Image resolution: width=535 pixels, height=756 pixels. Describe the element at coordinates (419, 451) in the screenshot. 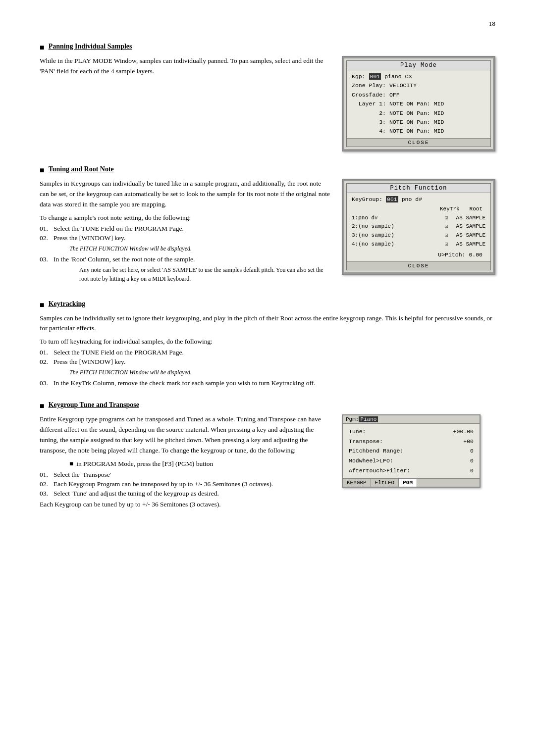

I see `pgm-widget: Pgm:Piano Tune: +00.00 Transpose: +00 Pi…` at that location.